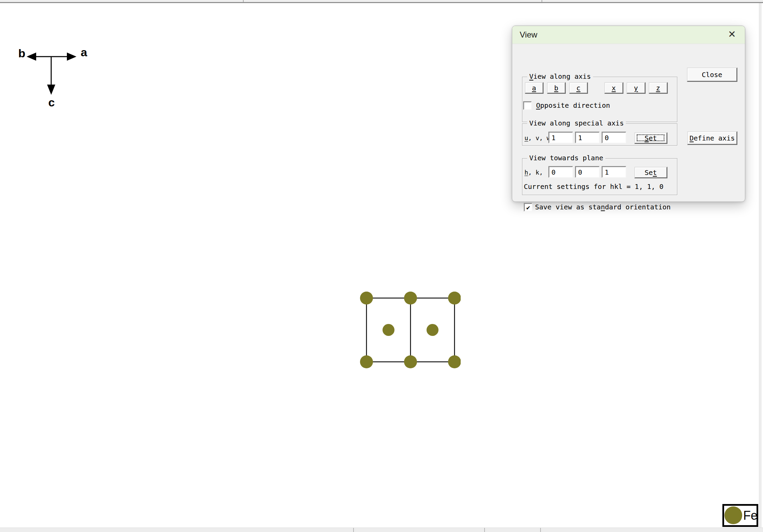  Describe the element at coordinates (712, 75) in the screenshot. I see `close-button: Close` at that location.